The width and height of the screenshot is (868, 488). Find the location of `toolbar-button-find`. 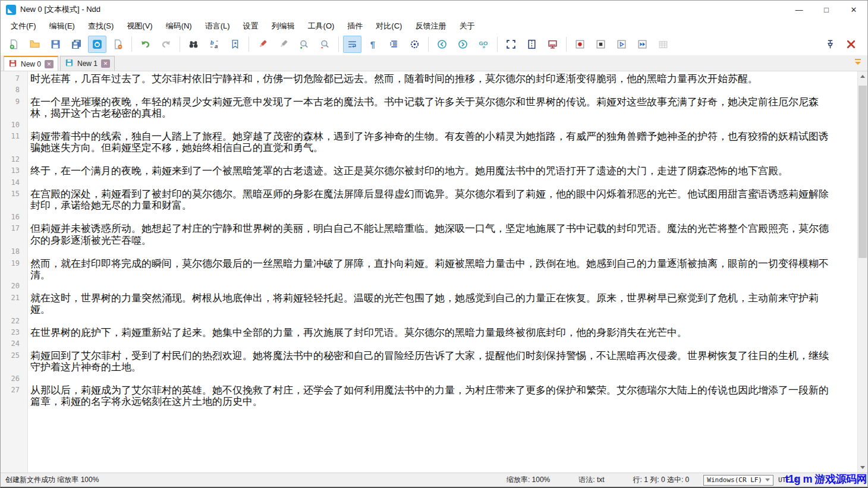

toolbar-button-find is located at coordinates (194, 44).